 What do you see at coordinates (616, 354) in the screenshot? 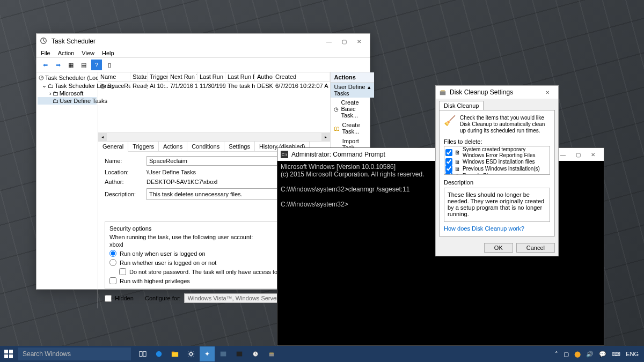
I see `tray-keyboard-icon: ⌨` at bounding box center [616, 354].